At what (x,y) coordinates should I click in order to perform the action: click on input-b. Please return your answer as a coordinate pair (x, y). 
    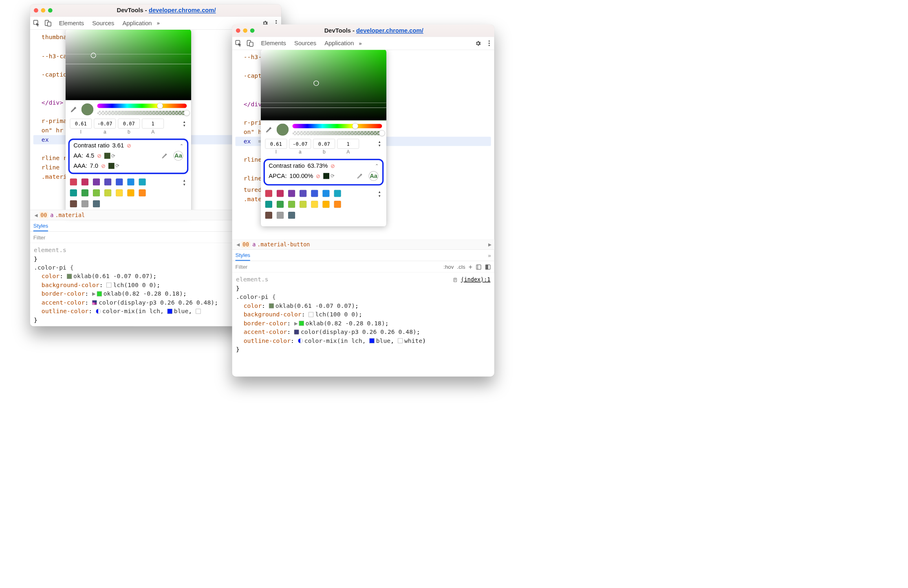
    Looking at the image, I should click on (324, 144).